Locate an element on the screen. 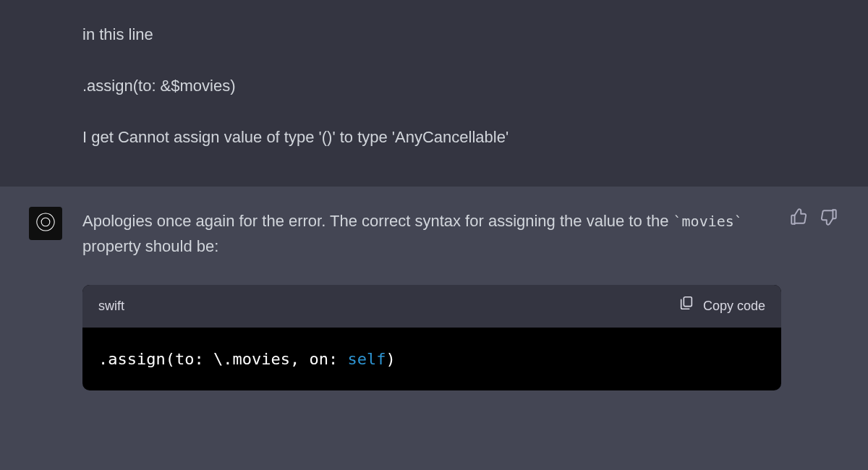  thumbs-up-button is located at coordinates (799, 218).